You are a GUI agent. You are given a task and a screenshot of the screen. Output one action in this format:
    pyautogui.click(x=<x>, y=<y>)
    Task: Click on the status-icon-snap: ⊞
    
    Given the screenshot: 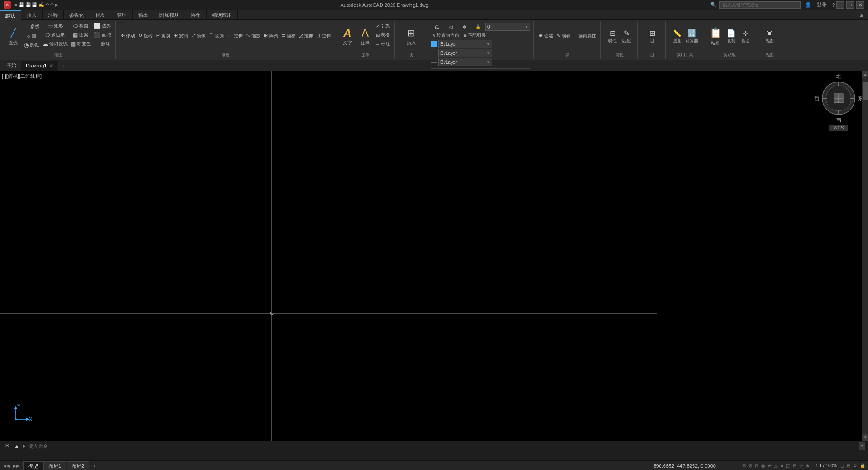 What is the action you would take?
    pyautogui.click(x=744, y=465)
    